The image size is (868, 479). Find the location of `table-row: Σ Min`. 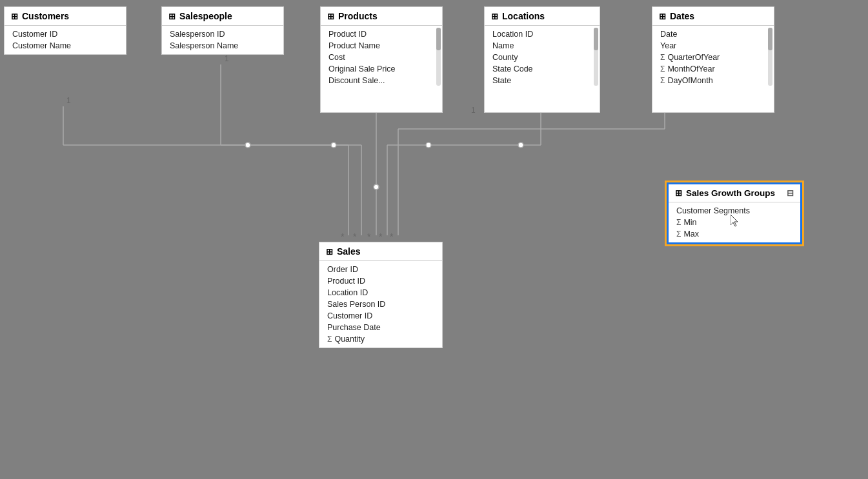

table-row: Σ Min is located at coordinates (734, 222).